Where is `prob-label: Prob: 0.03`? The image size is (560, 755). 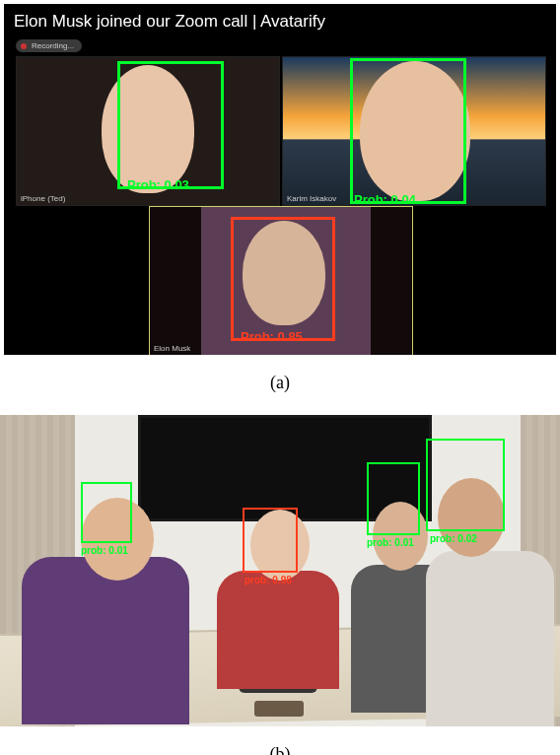 prob-label: Prob: 0.03 is located at coordinates (158, 185).